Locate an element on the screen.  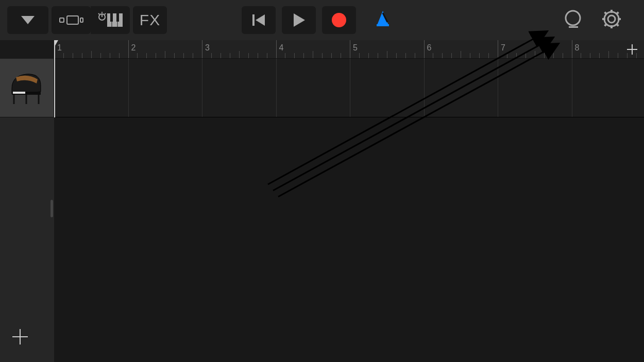
toolbar: FX is located at coordinates (322, 20).